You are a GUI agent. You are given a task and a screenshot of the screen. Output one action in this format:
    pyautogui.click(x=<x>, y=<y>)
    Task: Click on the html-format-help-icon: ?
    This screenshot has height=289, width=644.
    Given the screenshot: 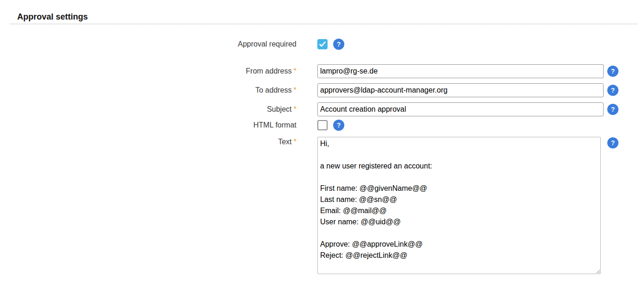 What is the action you would take?
    pyautogui.click(x=339, y=125)
    